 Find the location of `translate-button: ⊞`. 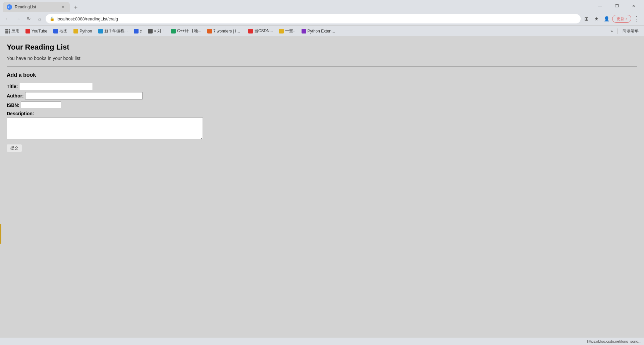

translate-button: ⊞ is located at coordinates (587, 19).